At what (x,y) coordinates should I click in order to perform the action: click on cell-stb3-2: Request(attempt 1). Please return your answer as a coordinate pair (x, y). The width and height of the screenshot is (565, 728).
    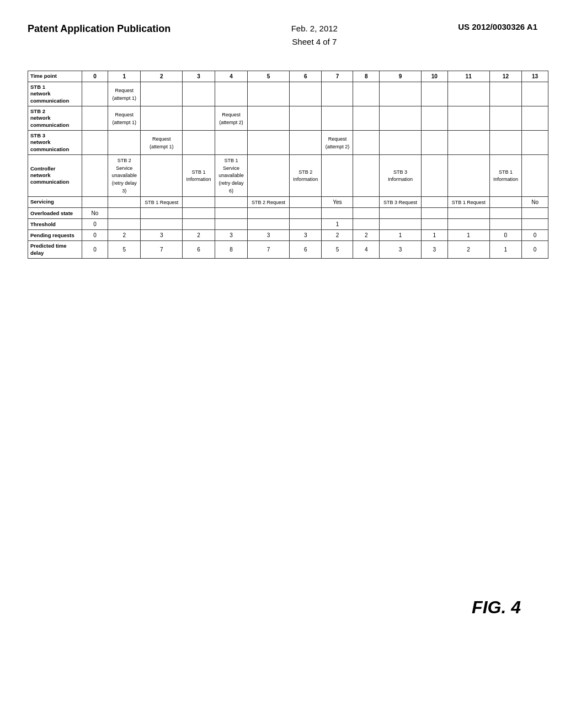
    Looking at the image, I should click on (162, 143).